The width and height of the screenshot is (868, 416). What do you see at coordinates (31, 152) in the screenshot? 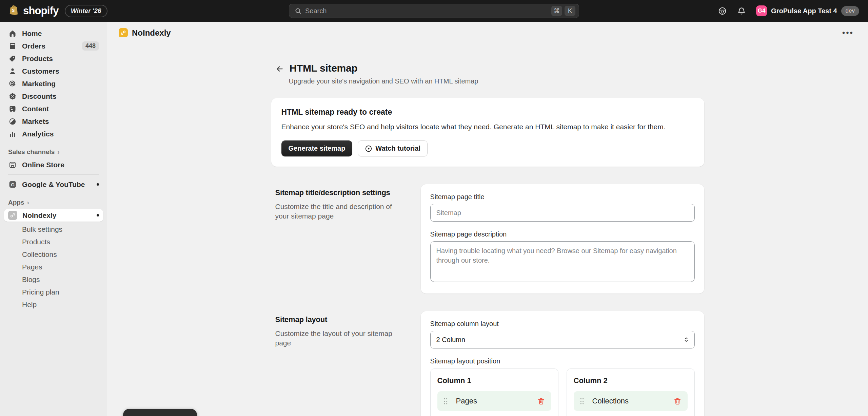
I see `sales-channels-label: Sales channels` at bounding box center [31, 152].